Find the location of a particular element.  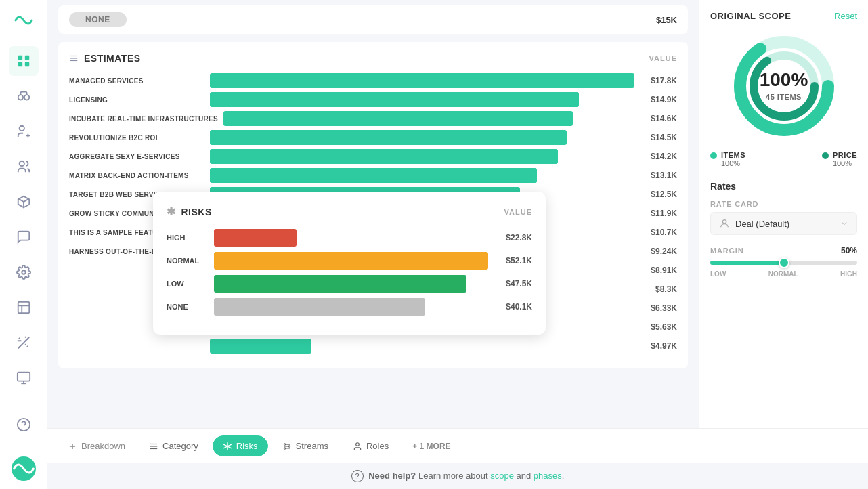

bar-value: $14.2K is located at coordinates (658, 156).